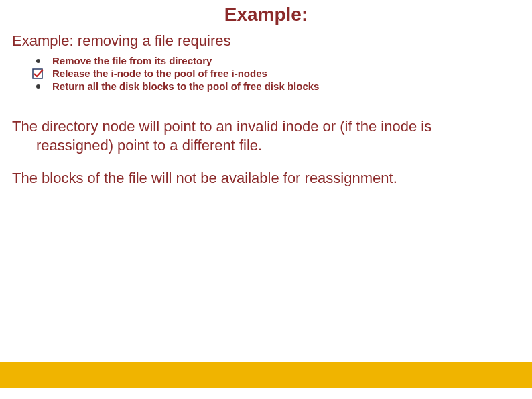  Describe the element at coordinates (266, 13) in the screenshot. I see `slide-title: Example:` at that location.